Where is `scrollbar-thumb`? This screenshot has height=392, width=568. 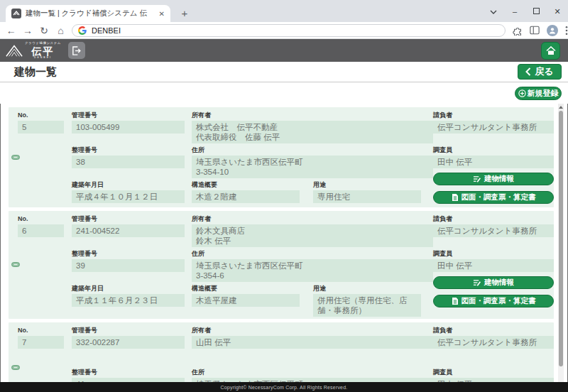
scrollbar-thumb is located at coordinates (561, 239).